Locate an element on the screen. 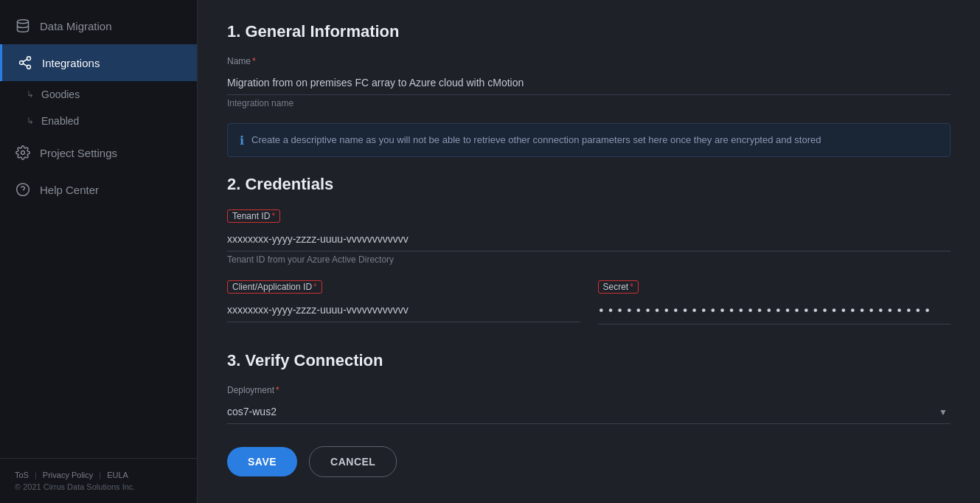 This screenshot has height=503, width=980. secret-label: Secret* is located at coordinates (618, 287).